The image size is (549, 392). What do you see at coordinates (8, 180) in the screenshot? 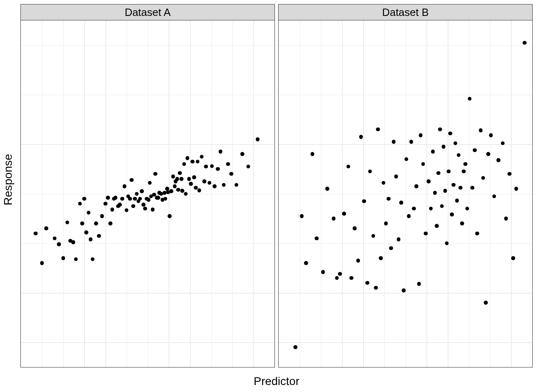
I see `y-axis-title: Response` at bounding box center [8, 180].